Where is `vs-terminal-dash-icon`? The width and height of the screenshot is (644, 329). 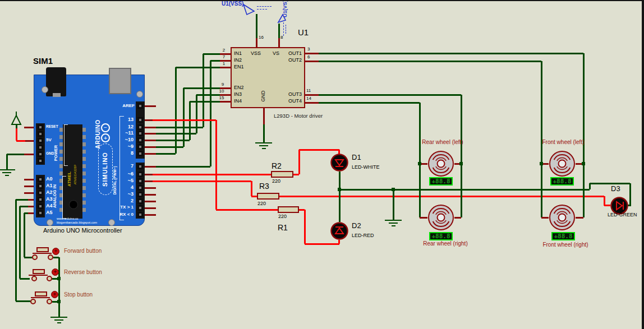 vs-terminal-dash-icon is located at coordinates (284, 29).